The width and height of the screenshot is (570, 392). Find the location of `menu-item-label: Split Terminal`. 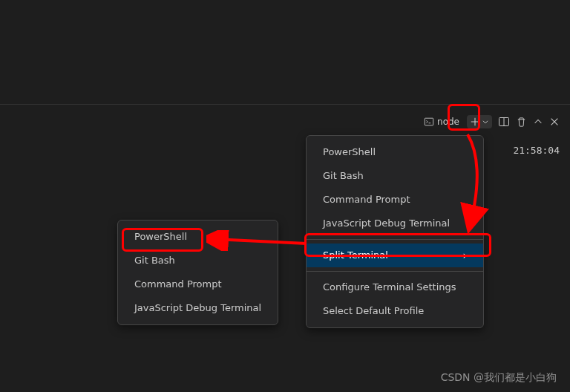

menu-item-label: Split Terminal is located at coordinates (356, 255).